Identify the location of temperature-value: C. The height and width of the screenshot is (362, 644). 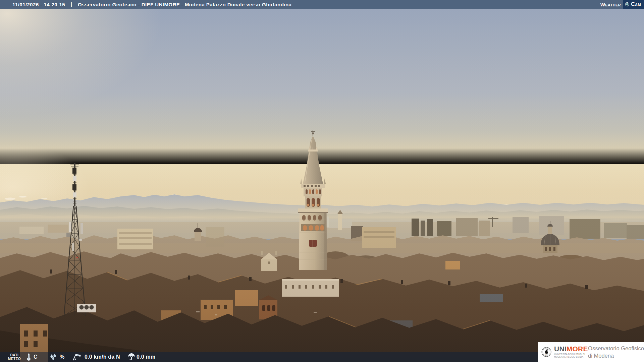
(36, 357).